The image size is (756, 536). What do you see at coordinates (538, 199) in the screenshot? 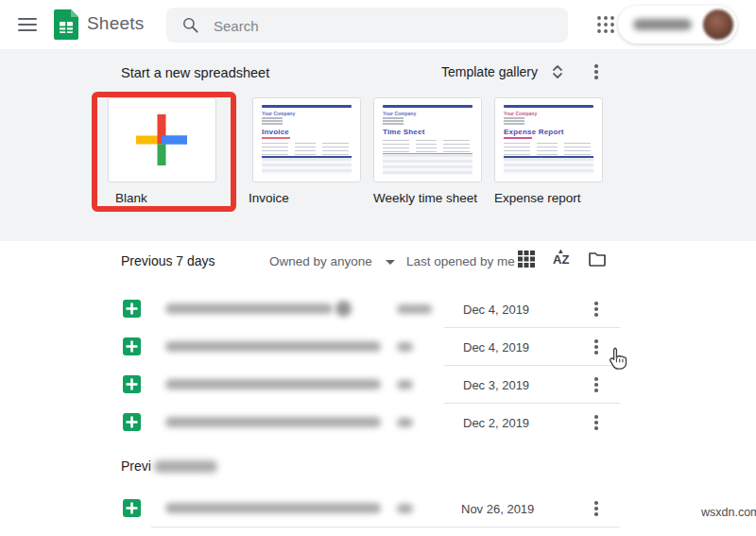
I see `template-label-expense-report: Expense report` at bounding box center [538, 199].